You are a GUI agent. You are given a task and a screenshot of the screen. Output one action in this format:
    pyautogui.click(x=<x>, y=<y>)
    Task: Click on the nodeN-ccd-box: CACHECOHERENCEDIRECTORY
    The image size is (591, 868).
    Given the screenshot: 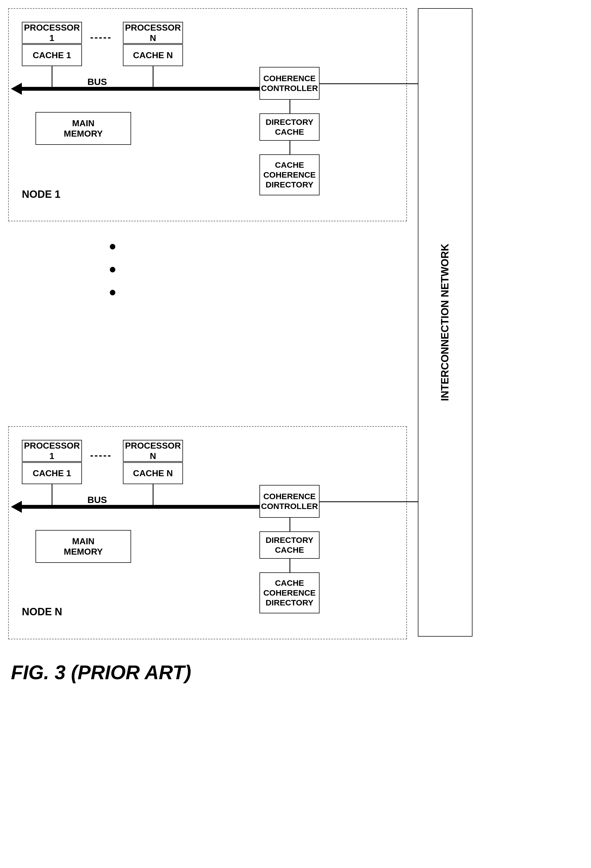 What is the action you would take?
    pyautogui.click(x=290, y=593)
    